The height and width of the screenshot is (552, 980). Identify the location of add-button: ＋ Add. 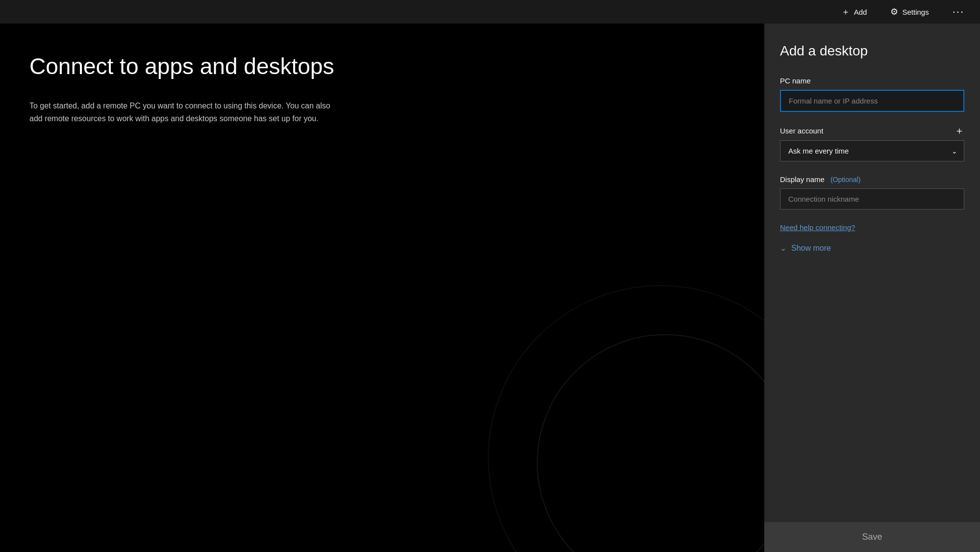
(854, 12).